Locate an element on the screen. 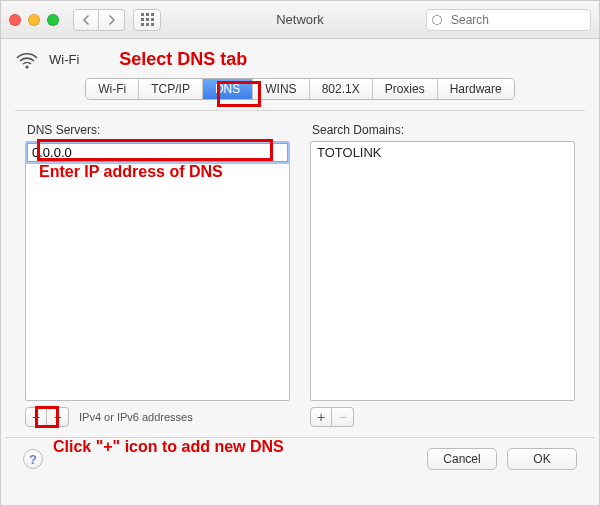  grid-icon is located at coordinates (148, 20).